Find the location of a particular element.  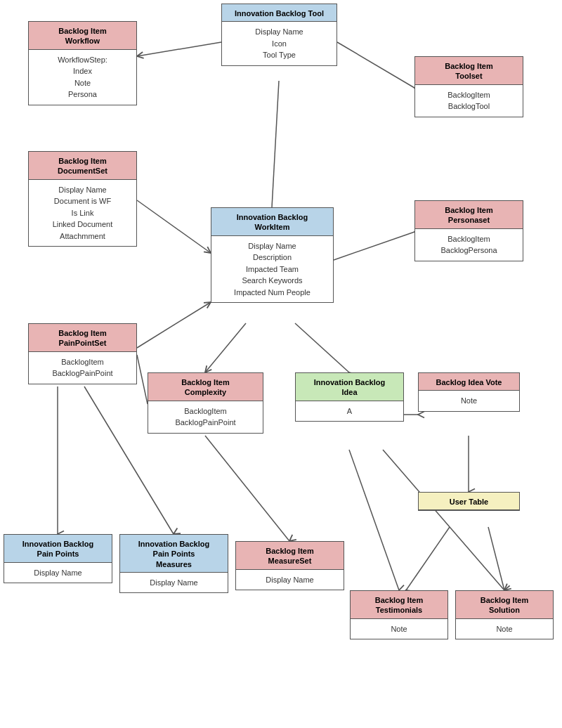

field-impacted-num-people: Impacted Num People is located at coordinates (273, 292).